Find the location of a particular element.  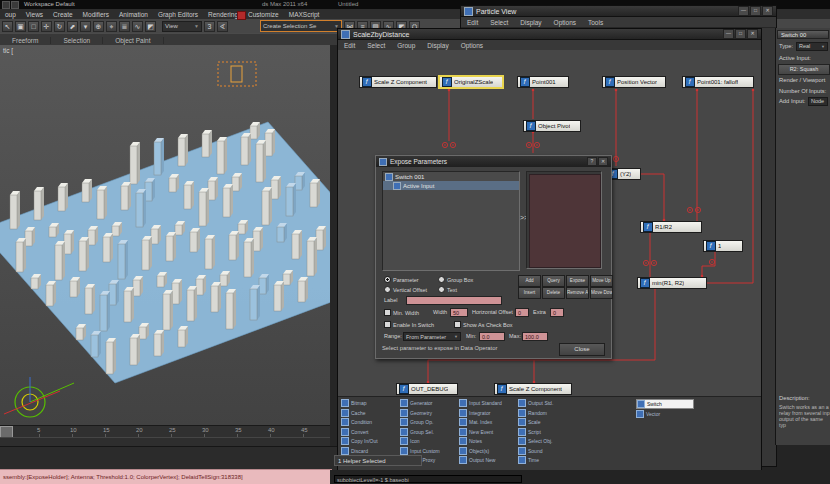

depot-item: Generator is located at coordinates (428, 403).